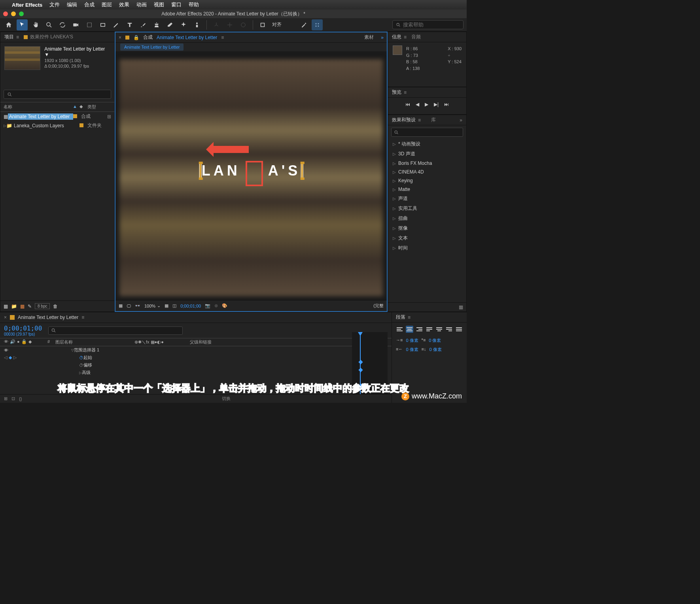 This screenshot has height=604, width=700. What do you see at coordinates (76, 25) in the screenshot?
I see `camera-tool` at bounding box center [76, 25].